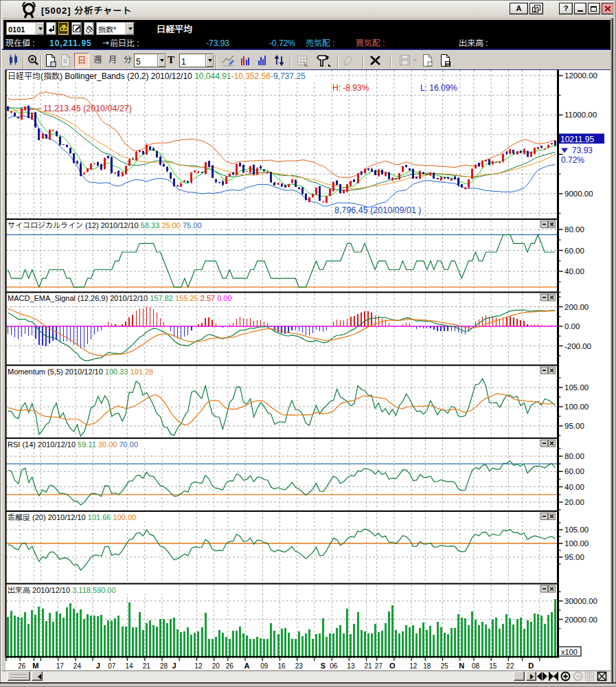 This screenshot has height=687, width=616. Describe the element at coordinates (80, 372) in the screenshot. I see `svg-text:Momentum (5,5) 2010/12/10 100.: Momentum (5,5) 2010/12/10 100.33 101.28` at that location.